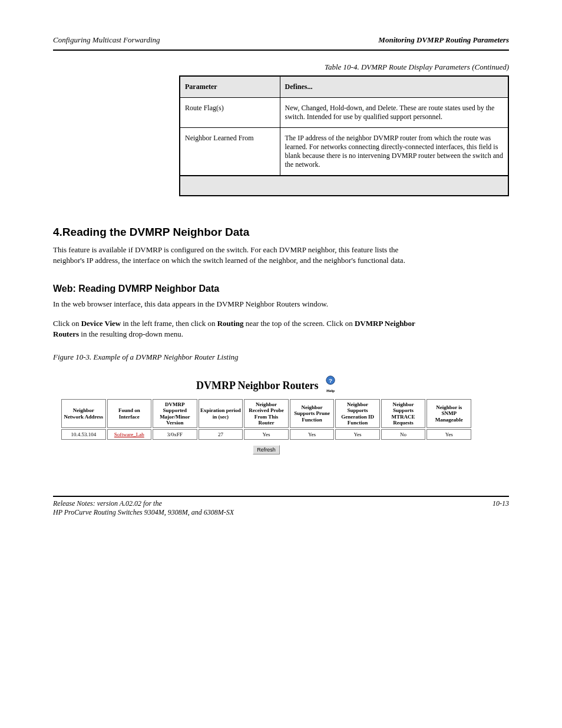 This screenshot has width=562, height=728. Describe the element at coordinates (101, 323) in the screenshot. I see `nav-step: Device View` at that location.